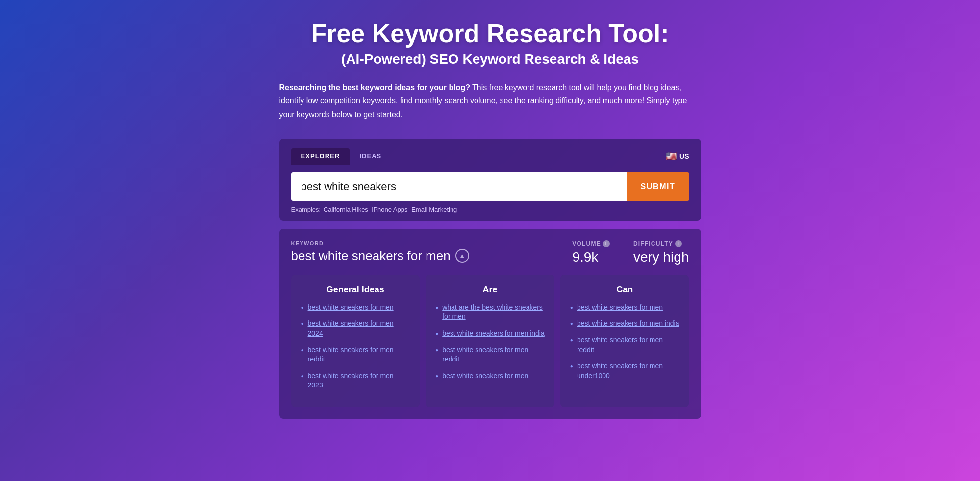 The height and width of the screenshot is (481, 980). What do you see at coordinates (359, 381) in the screenshot?
I see `idea-link: best white sneakers for men 2023` at bounding box center [359, 381].